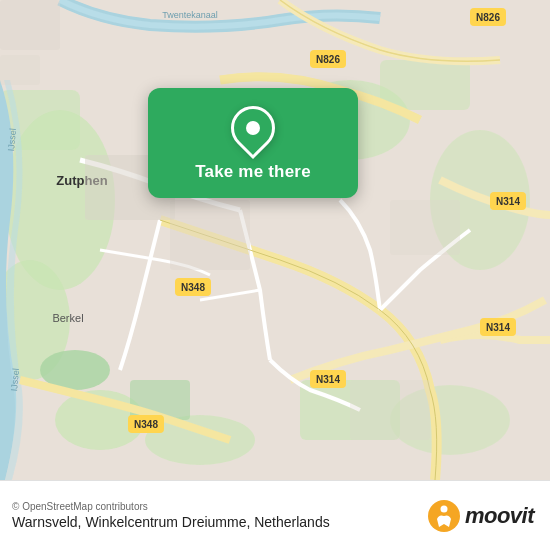  Describe the element at coordinates (171, 516) in the screenshot. I see `bottom-info: © OpenStreetMap contributors Warnsveld, …` at that location.